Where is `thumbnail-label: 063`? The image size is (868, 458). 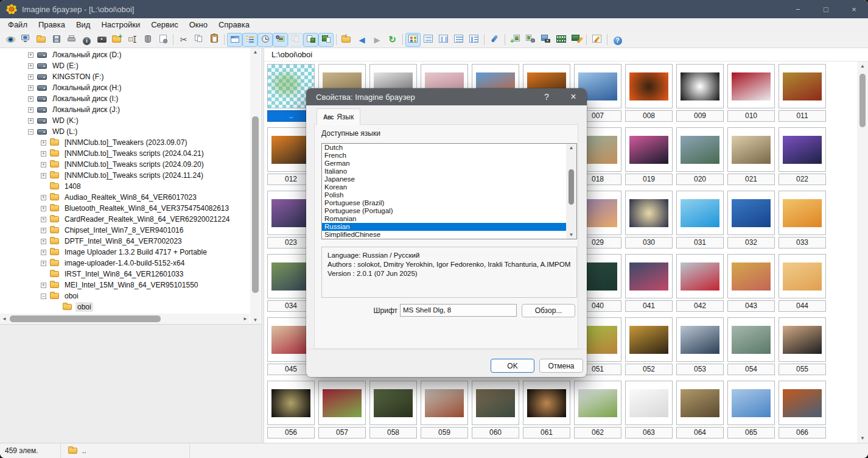
thumbnail-label: 063 is located at coordinates (649, 432).